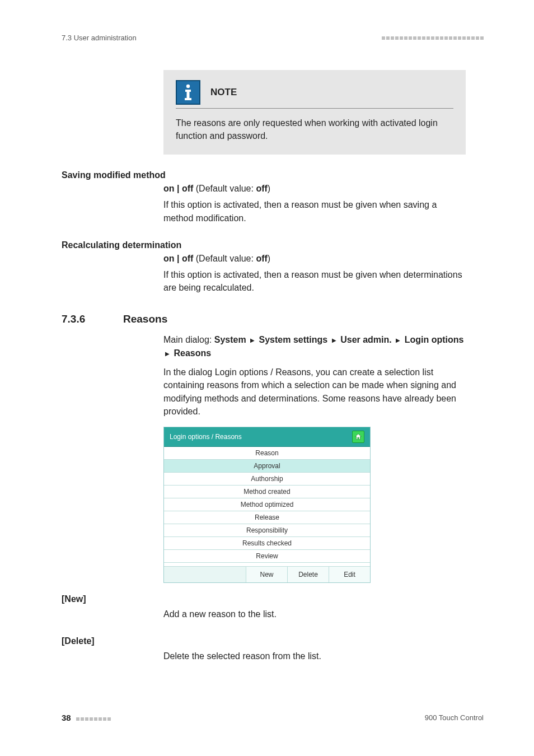  What do you see at coordinates (86, 718) in the screenshot?
I see `footer-left: 38` at bounding box center [86, 718].